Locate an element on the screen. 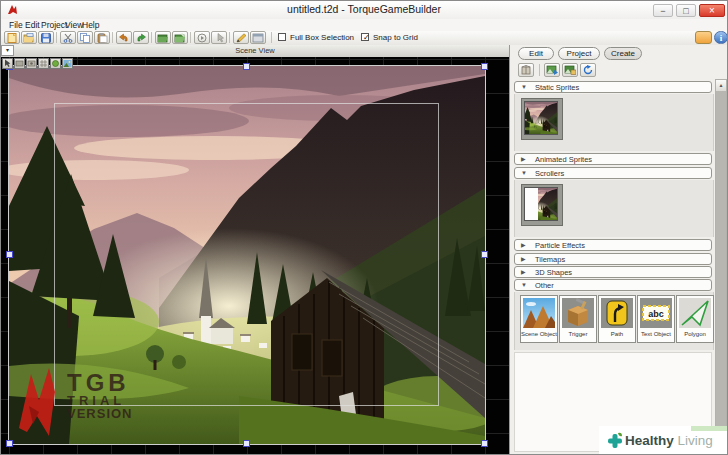 This screenshot has height=455, width=728. scrollbar-thumb is located at coordinates (721, 271).